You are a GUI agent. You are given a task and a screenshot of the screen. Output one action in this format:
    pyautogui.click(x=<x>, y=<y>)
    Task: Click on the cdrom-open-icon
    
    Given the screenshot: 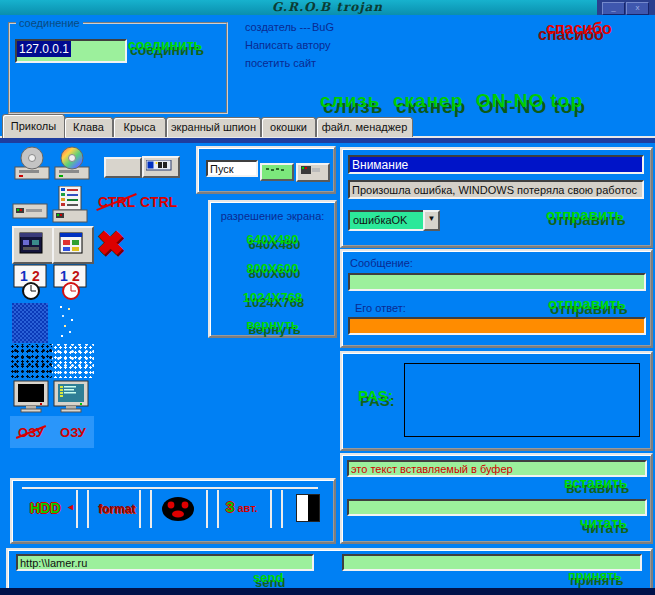 What is the action you would take?
    pyautogui.click(x=32, y=165)
    